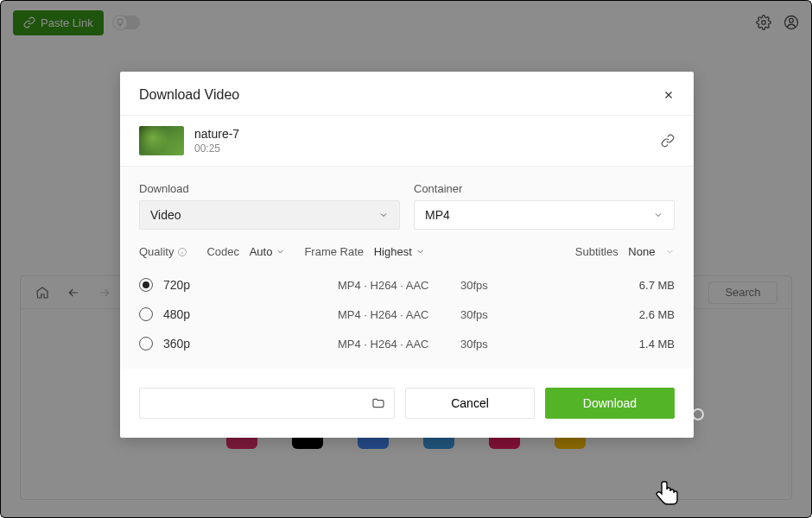 The image size is (812, 518). I want to click on cancel-button: Cancel, so click(470, 403).